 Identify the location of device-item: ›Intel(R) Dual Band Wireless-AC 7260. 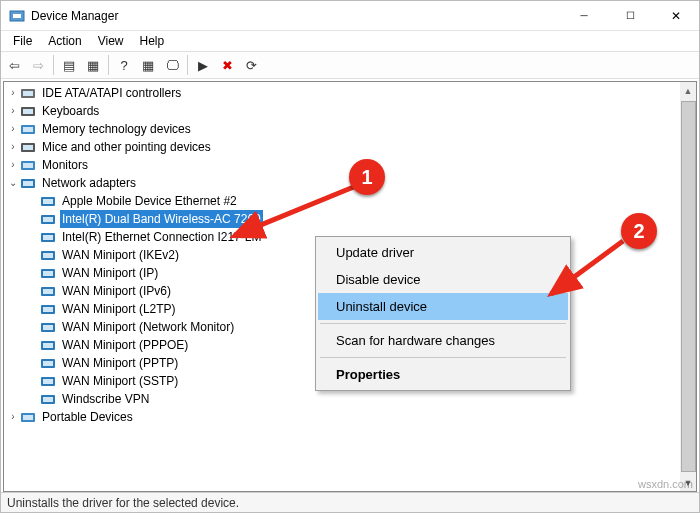
(361, 219).